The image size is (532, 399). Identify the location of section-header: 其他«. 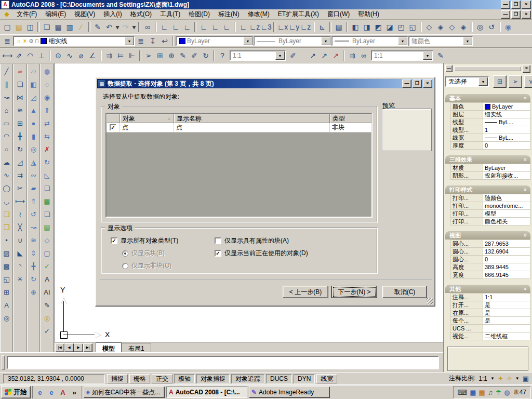
(488, 289).